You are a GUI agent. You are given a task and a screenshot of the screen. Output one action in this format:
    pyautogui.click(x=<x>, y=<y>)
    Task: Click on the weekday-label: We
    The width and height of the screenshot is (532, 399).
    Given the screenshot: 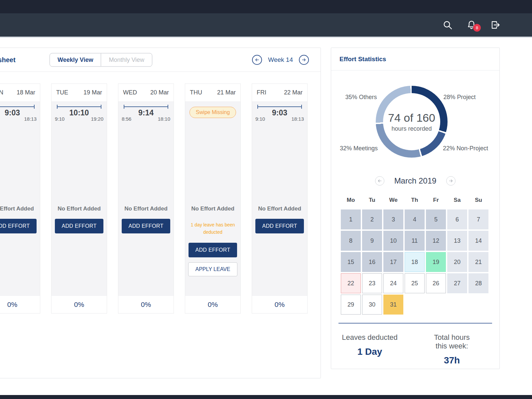 What is the action you would take?
    pyautogui.click(x=393, y=200)
    